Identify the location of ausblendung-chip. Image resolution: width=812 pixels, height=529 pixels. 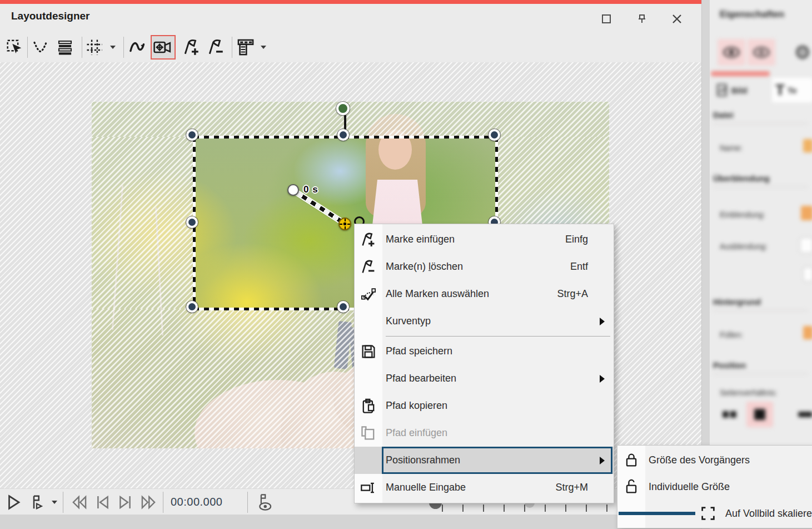
(806, 245).